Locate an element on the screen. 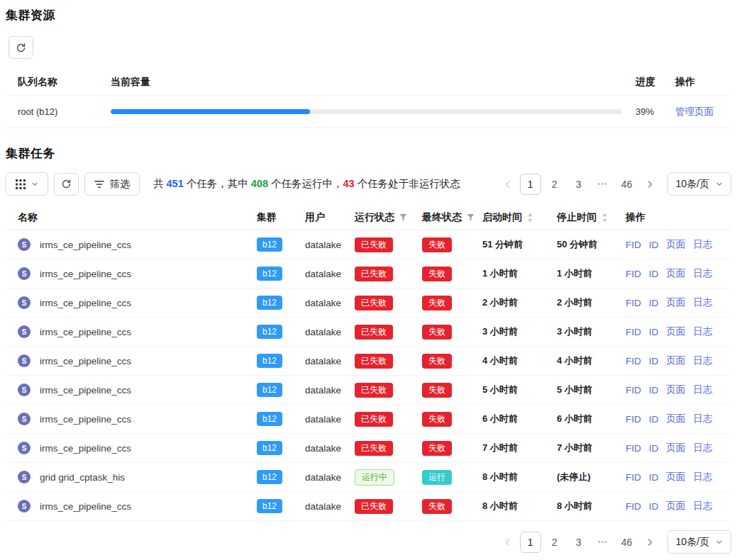  layout-dropdown-button is located at coordinates (27, 184).